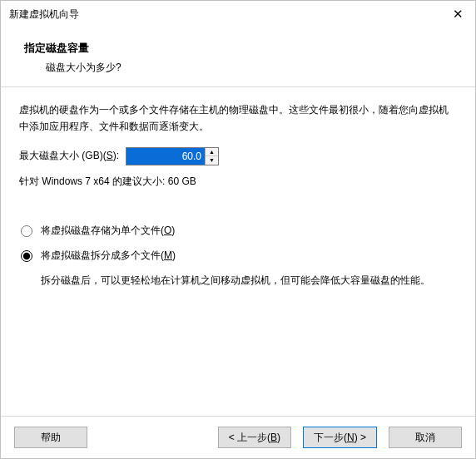  I want to click on radio-single-file-label: 将虚拟磁盘存储为单个文件(O), so click(108, 231).